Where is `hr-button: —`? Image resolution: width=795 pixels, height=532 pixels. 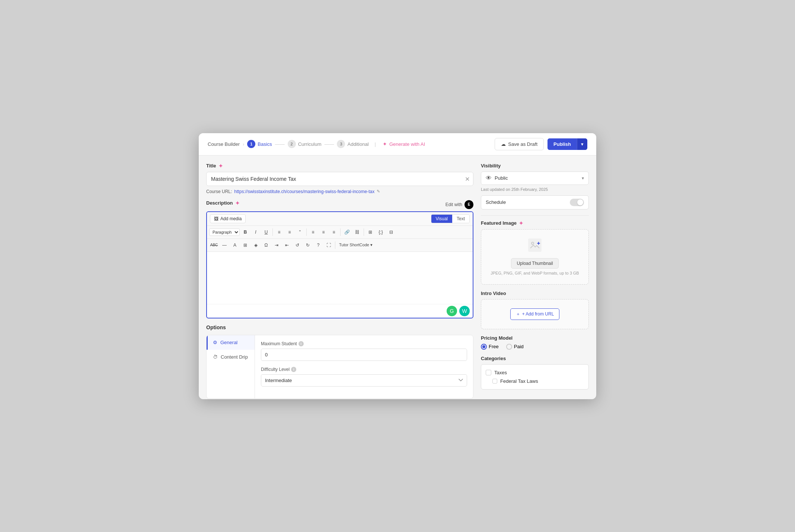
hr-button: — is located at coordinates (224, 245).